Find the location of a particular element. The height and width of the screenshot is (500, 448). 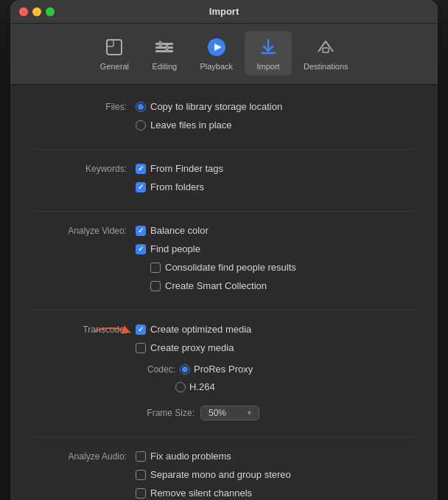

transcode-controls: Create optimized media is located at coordinates (197, 372).